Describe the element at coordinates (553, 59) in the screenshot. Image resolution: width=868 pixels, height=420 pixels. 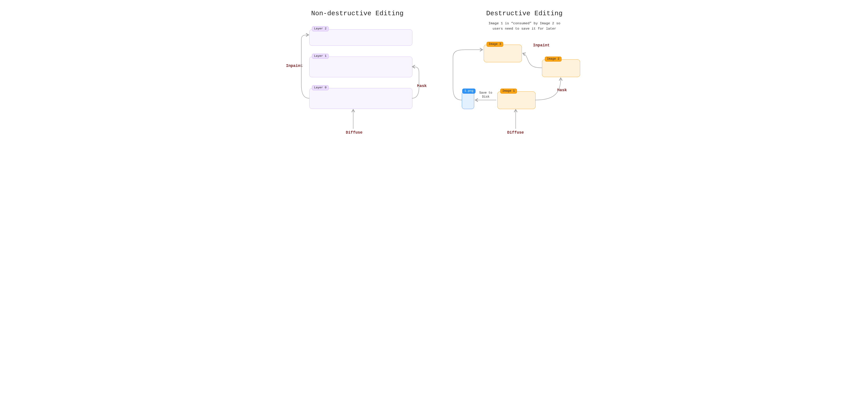
I see `tag-image-2: Image 2` at that location.